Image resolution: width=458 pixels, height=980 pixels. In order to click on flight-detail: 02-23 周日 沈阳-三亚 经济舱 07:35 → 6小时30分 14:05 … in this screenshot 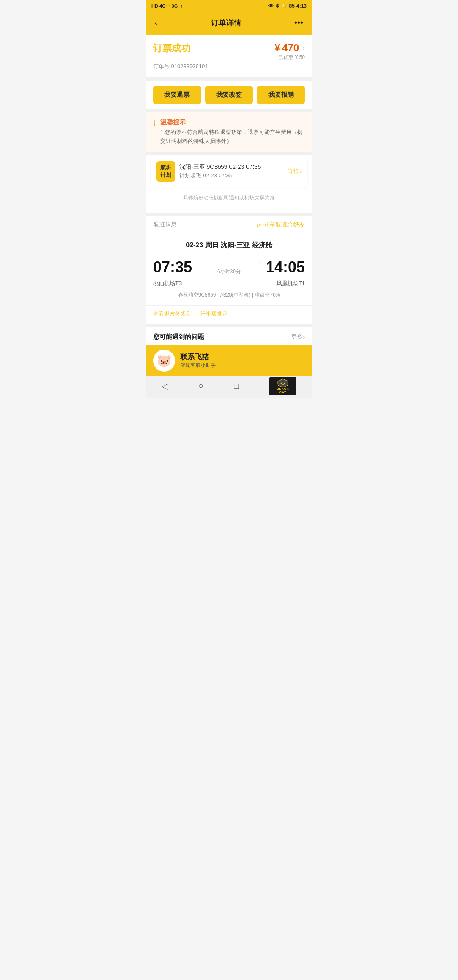, I will do `click(229, 270)`.